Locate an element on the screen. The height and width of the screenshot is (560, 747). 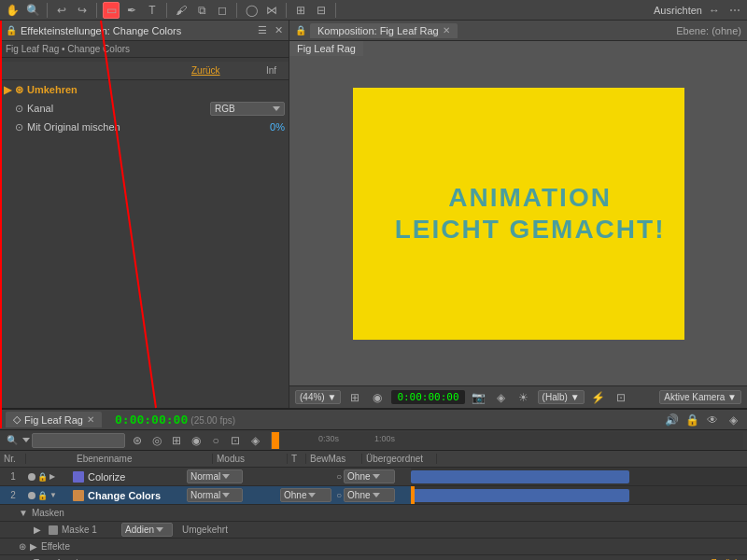
mode-dropdown-1: Normal is located at coordinates (215, 476).